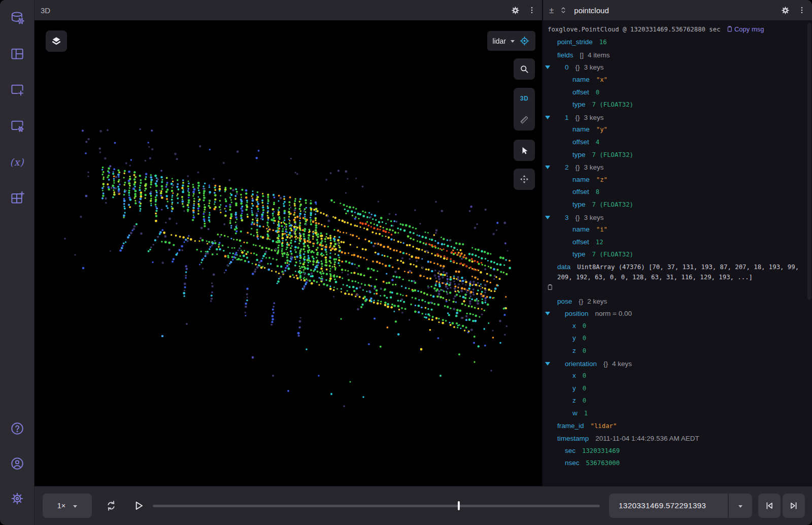  Describe the element at coordinates (563, 10) in the screenshot. I see `unfold-chevrons-icon` at that location.